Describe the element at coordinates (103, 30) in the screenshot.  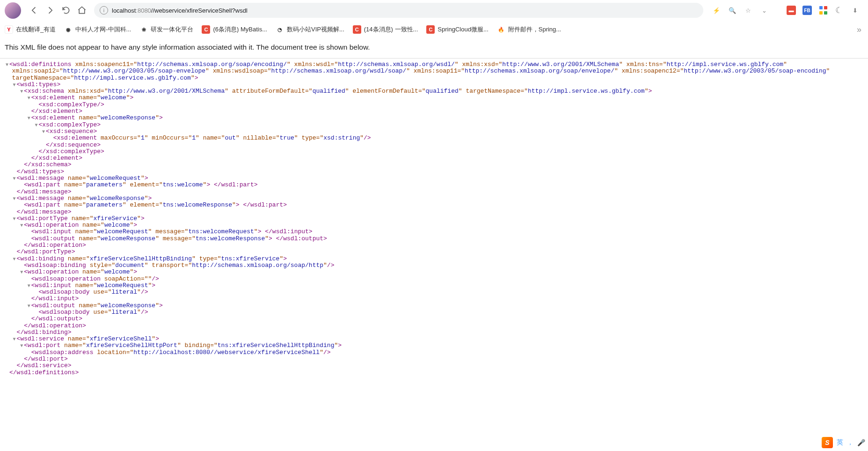
I see `bookmark-label: 中科人才网-中国科...` at that location.